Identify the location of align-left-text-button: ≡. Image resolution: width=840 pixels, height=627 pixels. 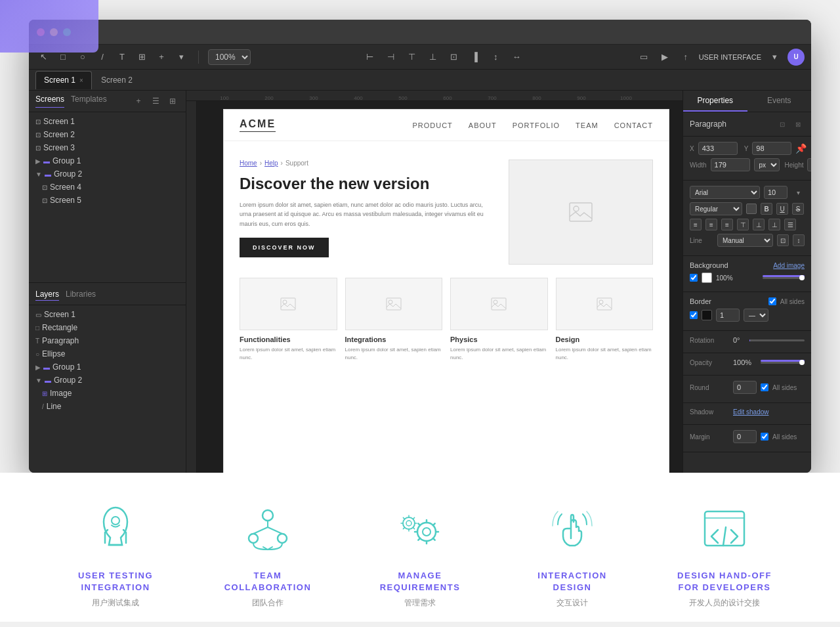
(696, 225).